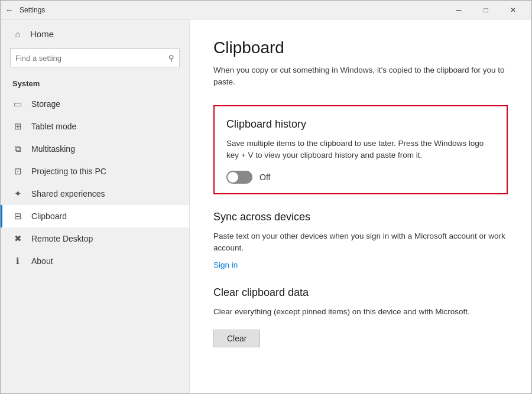 This screenshot has width=532, height=394. What do you see at coordinates (95, 85) in the screenshot?
I see `system-section-label: System` at bounding box center [95, 85].